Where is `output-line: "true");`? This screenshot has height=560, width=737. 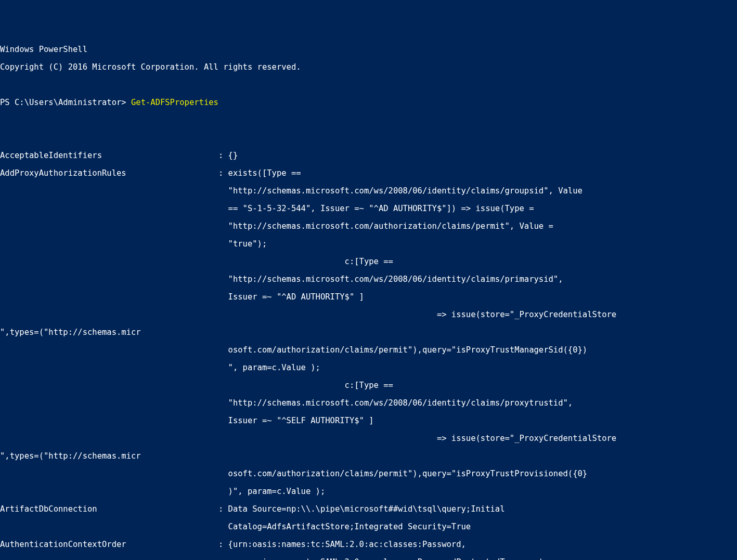
output-line: "true"); is located at coordinates (368, 244).